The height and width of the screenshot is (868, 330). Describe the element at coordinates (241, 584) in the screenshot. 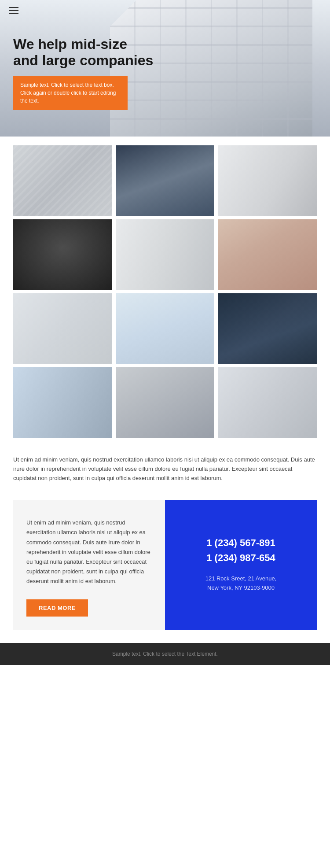

I see `address-text: 121 Rock Sreet, 21 Avenue,New York, NY 9…` at that location.